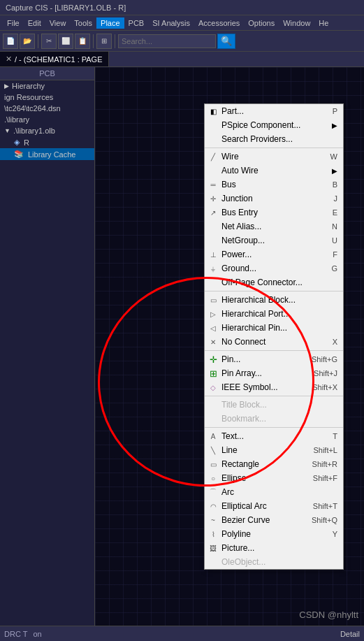 The width and height of the screenshot is (364, 641). Describe the element at coordinates (219, 23) in the screenshot. I see `menu-accessories: Accessories` at that location.